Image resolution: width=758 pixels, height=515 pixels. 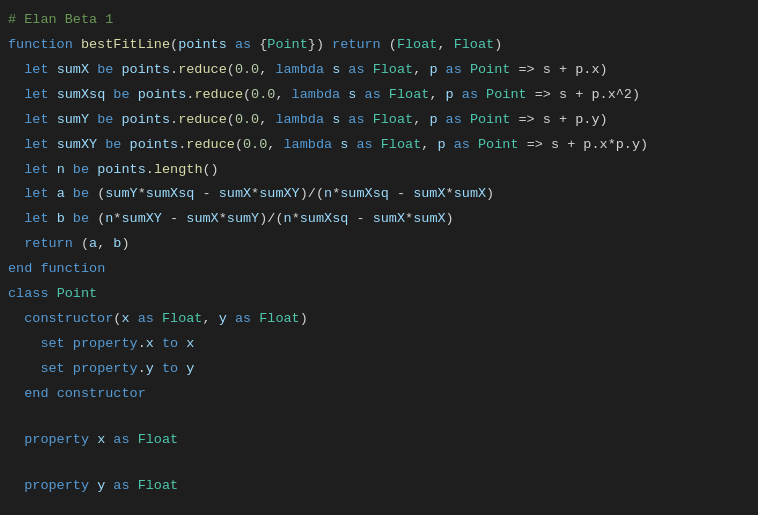 What do you see at coordinates (379, 430) in the screenshot?
I see `line-prop-x: property x as Float` at bounding box center [379, 430].